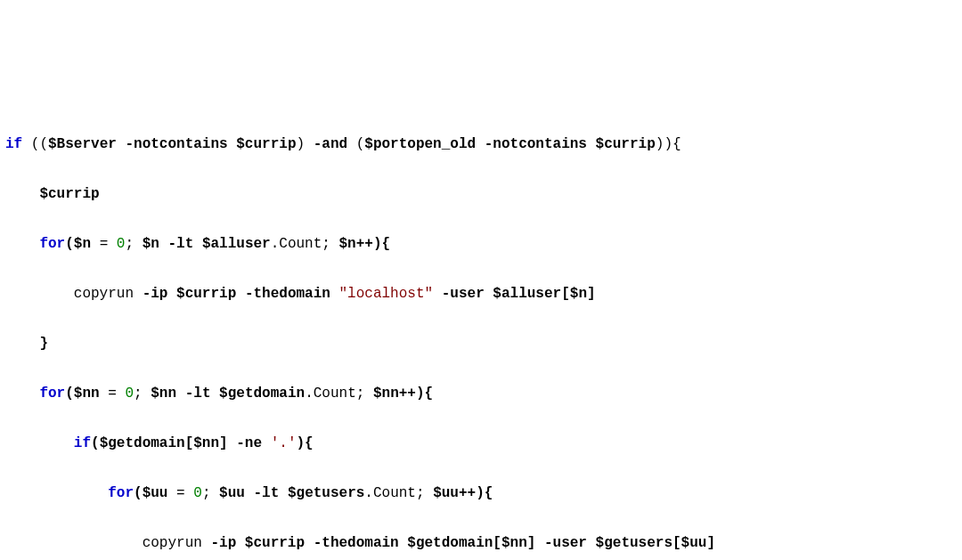 The height and width of the screenshot is (560, 962). I want to click on code-line: $currip, so click(481, 194).